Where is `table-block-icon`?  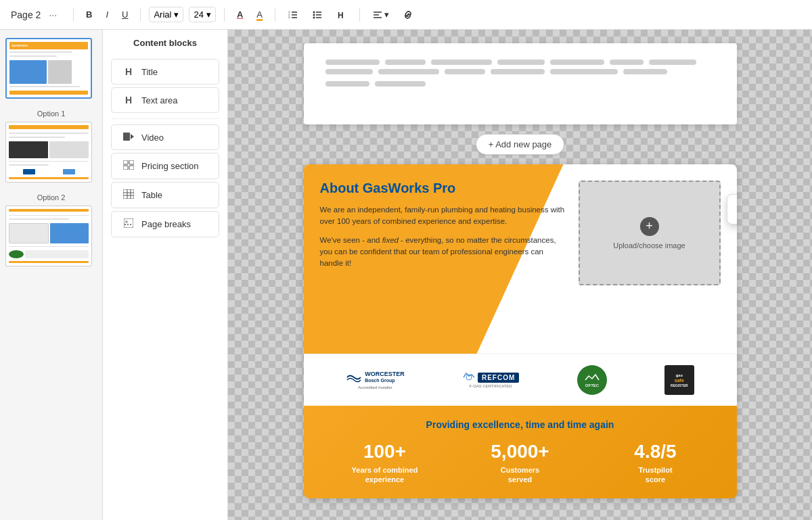
table-block-icon is located at coordinates (129, 195).